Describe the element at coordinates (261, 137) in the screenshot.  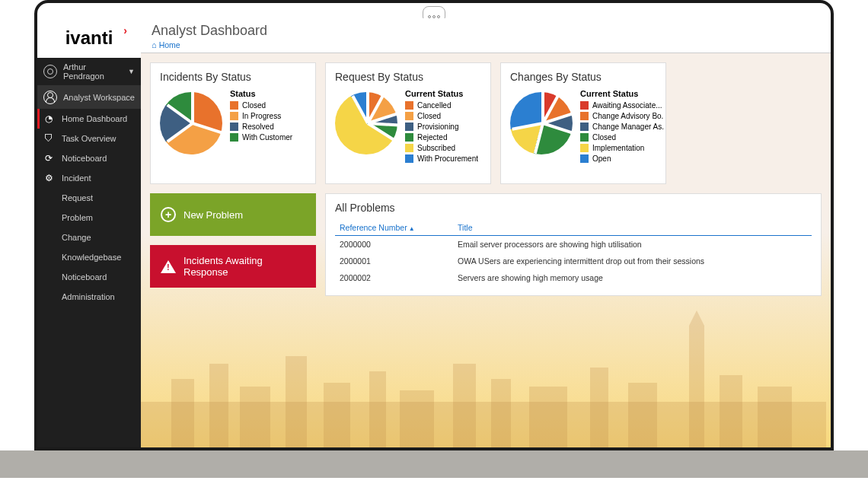
I see `legend-item: With Customer` at that location.